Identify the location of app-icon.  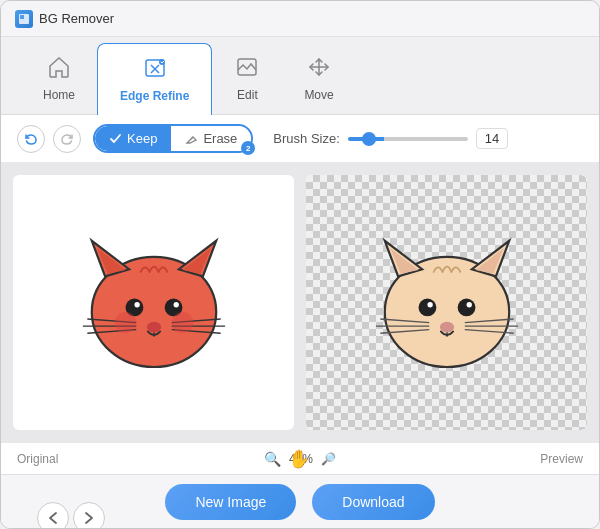
(24, 19).